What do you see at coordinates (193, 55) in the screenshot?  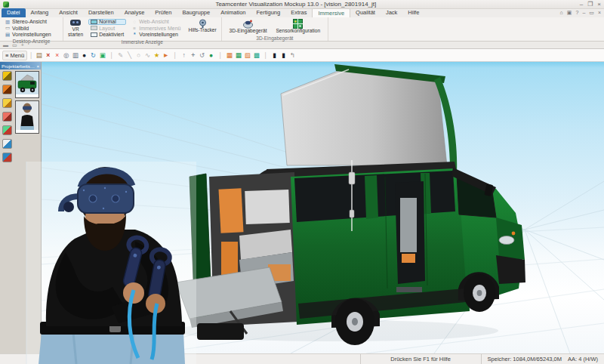 I see `transform-icon: +` at bounding box center [193, 55].